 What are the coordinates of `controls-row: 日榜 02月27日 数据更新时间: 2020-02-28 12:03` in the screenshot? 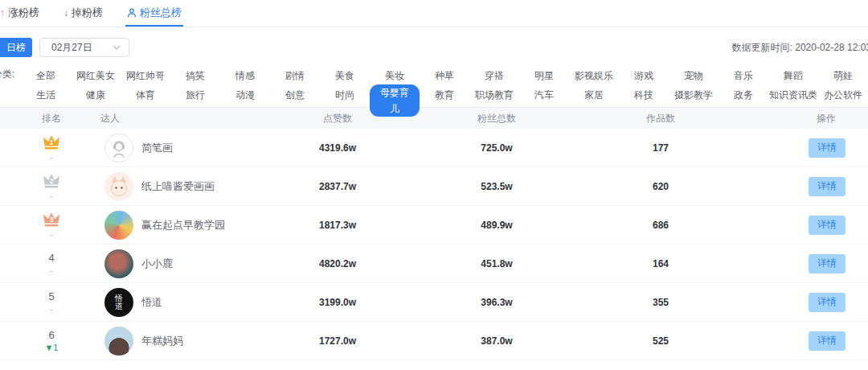 It's located at (434, 47).